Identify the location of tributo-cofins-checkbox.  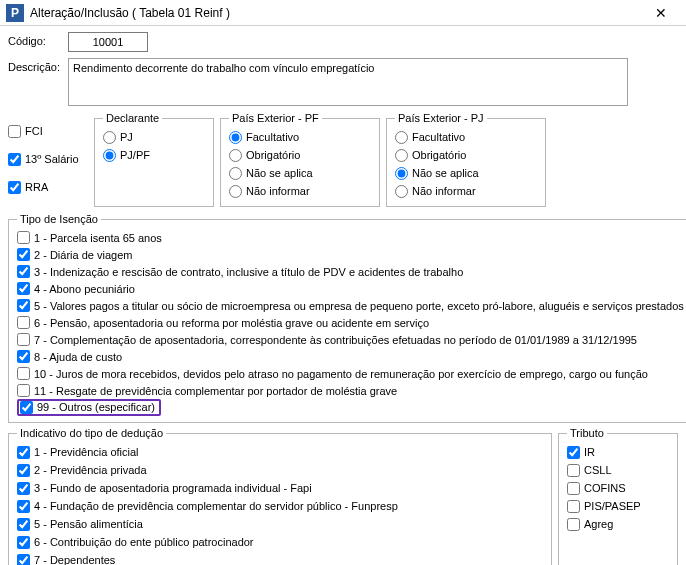
(574, 488).